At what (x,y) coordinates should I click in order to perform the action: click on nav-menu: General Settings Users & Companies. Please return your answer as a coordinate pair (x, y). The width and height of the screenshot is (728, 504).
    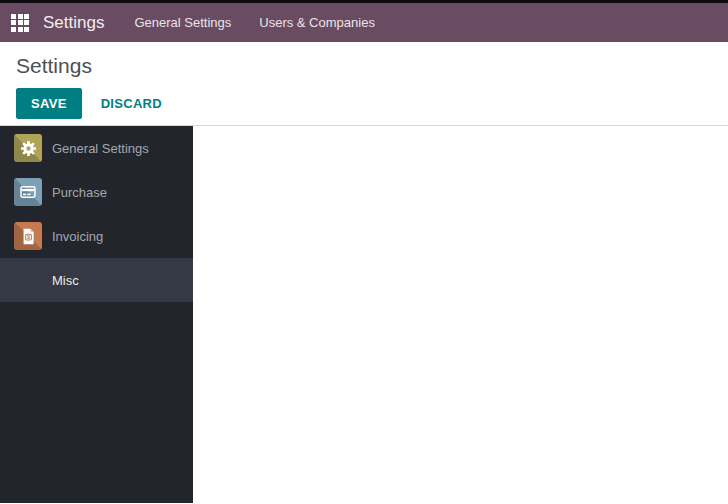
    Looking at the image, I should click on (268, 22).